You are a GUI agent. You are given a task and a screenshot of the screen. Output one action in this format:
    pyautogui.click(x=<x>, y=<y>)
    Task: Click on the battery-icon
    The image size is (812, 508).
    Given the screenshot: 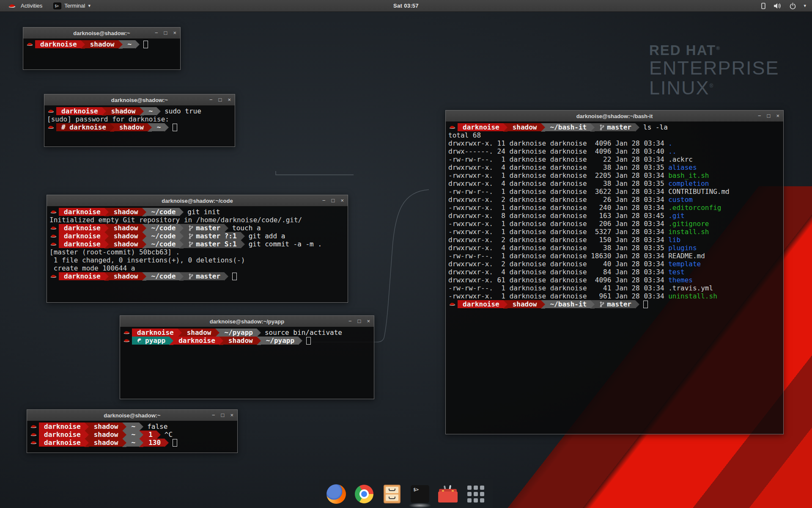 What is the action you would take?
    pyautogui.click(x=763, y=6)
    